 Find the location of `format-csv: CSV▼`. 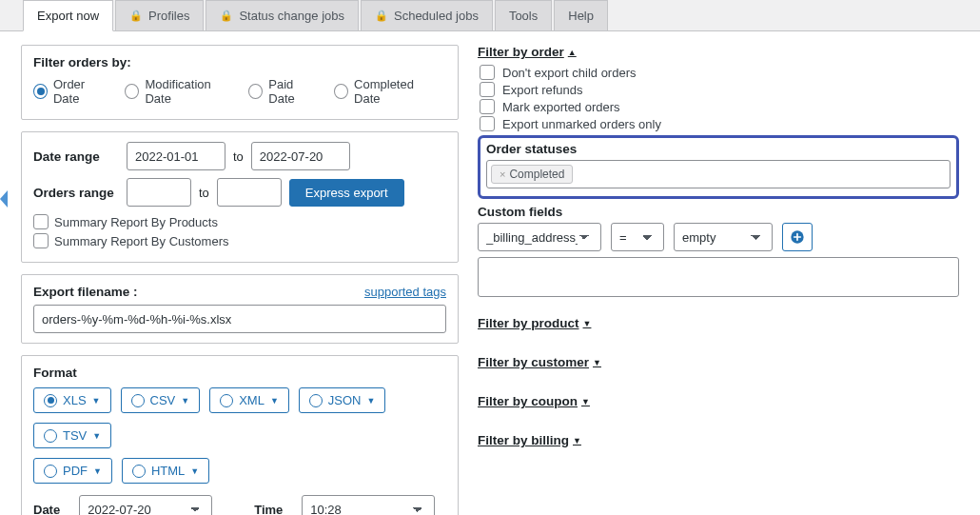

format-csv: CSV▼ is located at coordinates (161, 400).